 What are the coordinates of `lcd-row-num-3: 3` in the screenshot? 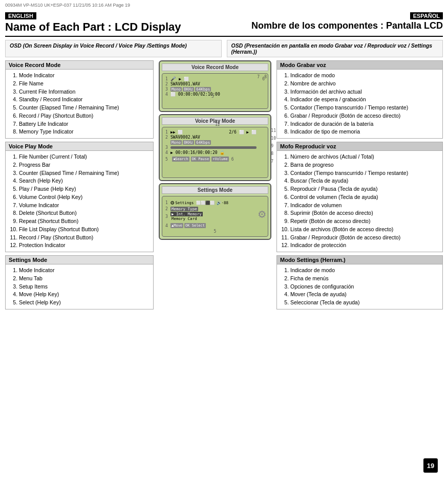 It's located at (168, 89).